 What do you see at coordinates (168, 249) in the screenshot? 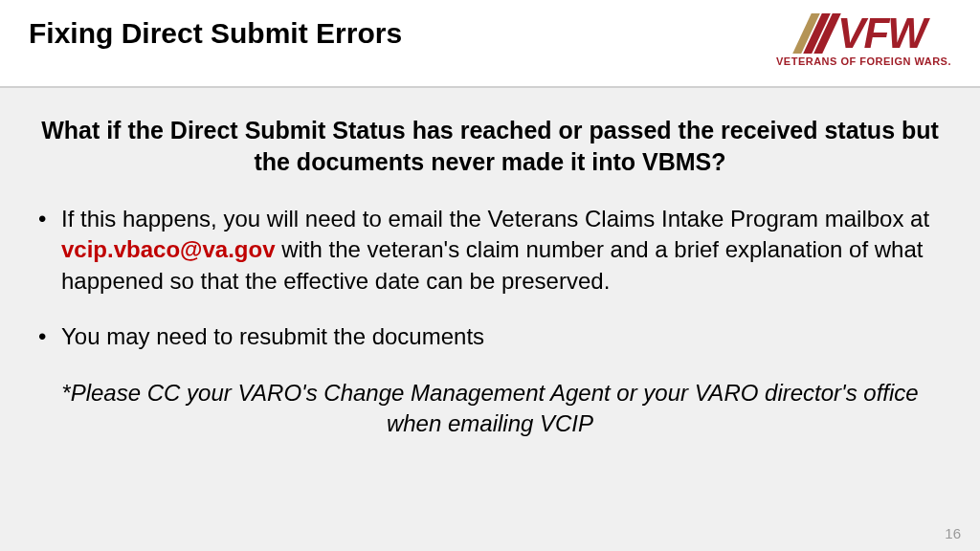
I see `email-address: vcip.vbaco@va.gov` at bounding box center [168, 249].